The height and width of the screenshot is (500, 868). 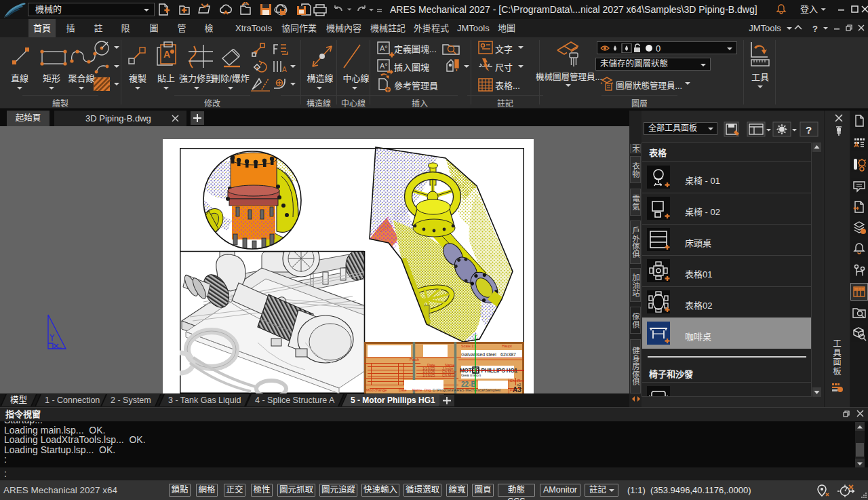 What do you see at coordinates (429, 375) in the screenshot?
I see `svg-text: 1/16/25` at bounding box center [429, 375].